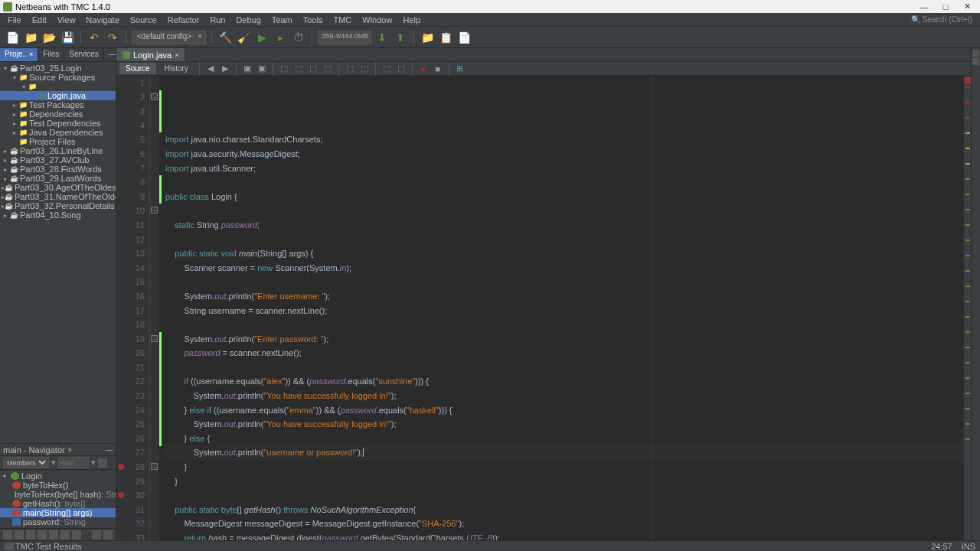 The height and width of the screenshot is (551, 980). I want to click on navigator-item: byteToHex(), so click(58, 485).